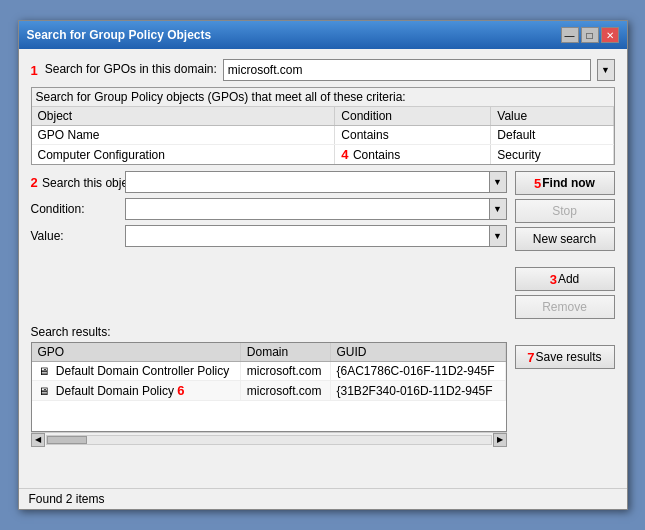 Image resolution: width=645 pixels, height=530 pixels. What do you see at coordinates (552, 116) in the screenshot?
I see `col-value: Value` at bounding box center [552, 116].